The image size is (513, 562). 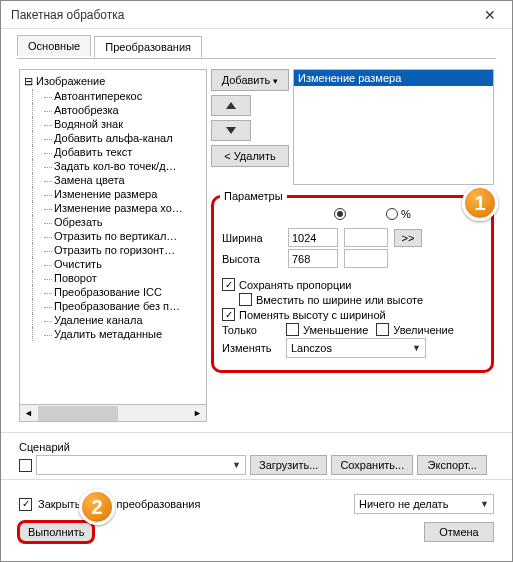 What do you see at coordinates (54, 46) in the screenshot?
I see `tab-main: Основные` at bounding box center [54, 46].